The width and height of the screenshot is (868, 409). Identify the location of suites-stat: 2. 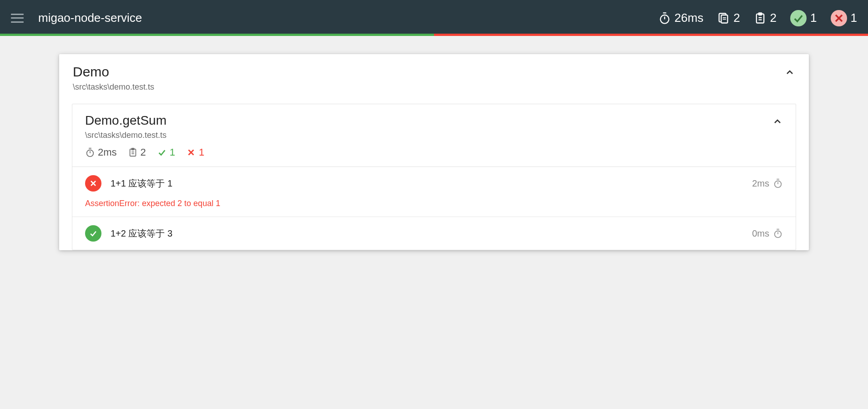
(728, 18).